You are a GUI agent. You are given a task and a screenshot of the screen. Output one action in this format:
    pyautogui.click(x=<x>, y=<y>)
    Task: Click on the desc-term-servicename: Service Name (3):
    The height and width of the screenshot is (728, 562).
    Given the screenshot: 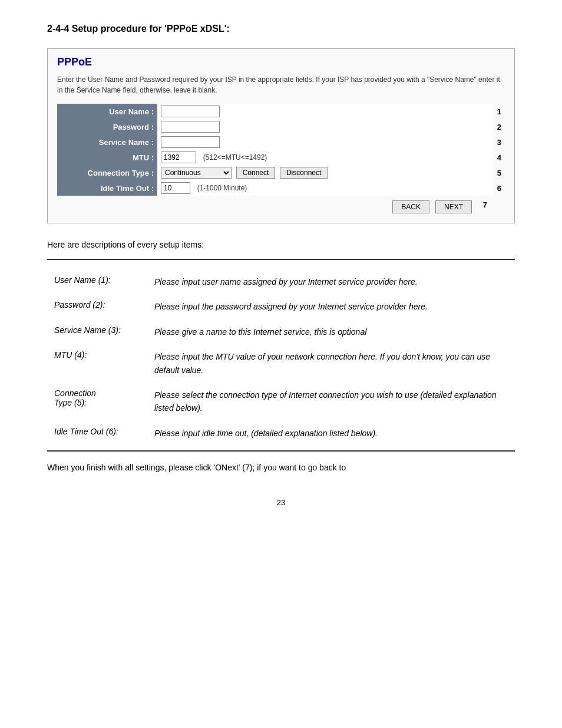 What is the action you would take?
    pyautogui.click(x=97, y=332)
    